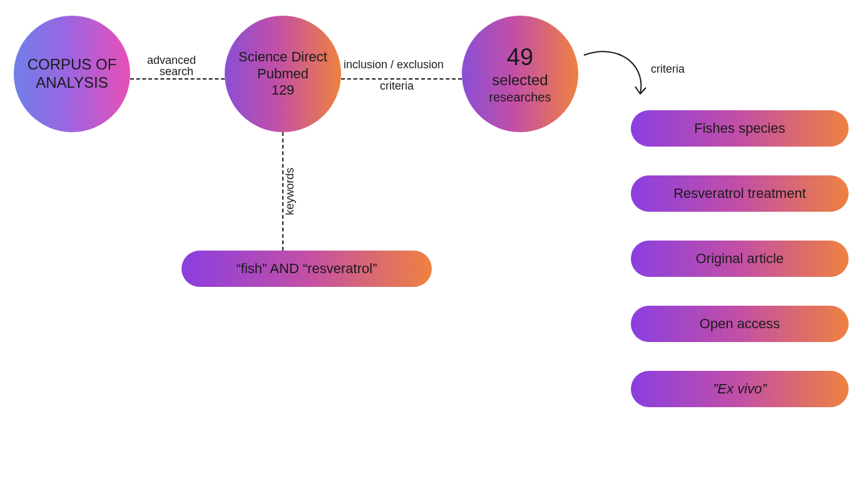  Describe the element at coordinates (521, 97) in the screenshot. I see `node-selected-line2: researches` at that location.